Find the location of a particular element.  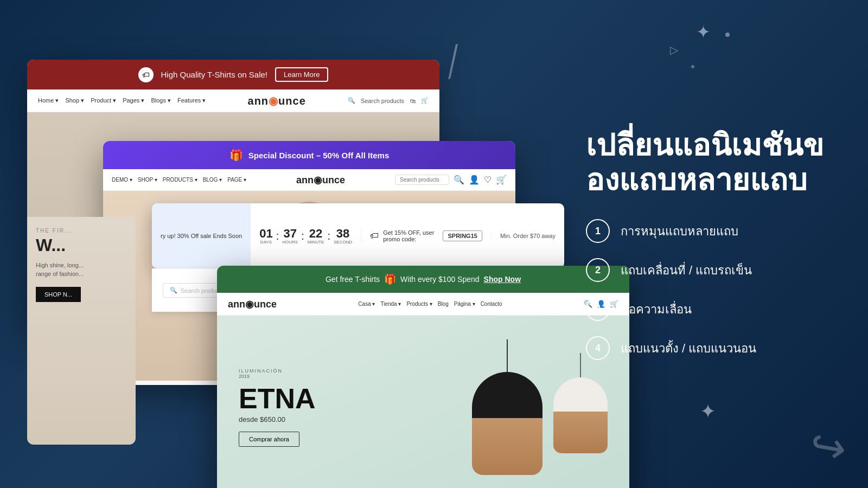

screen5-category: ILUMINACIÓN is located at coordinates (277, 371).